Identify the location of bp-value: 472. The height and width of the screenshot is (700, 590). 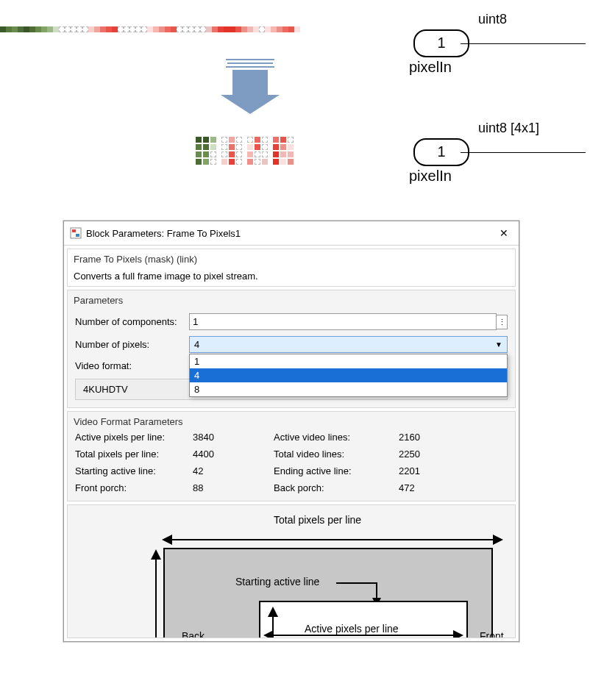
(428, 488).